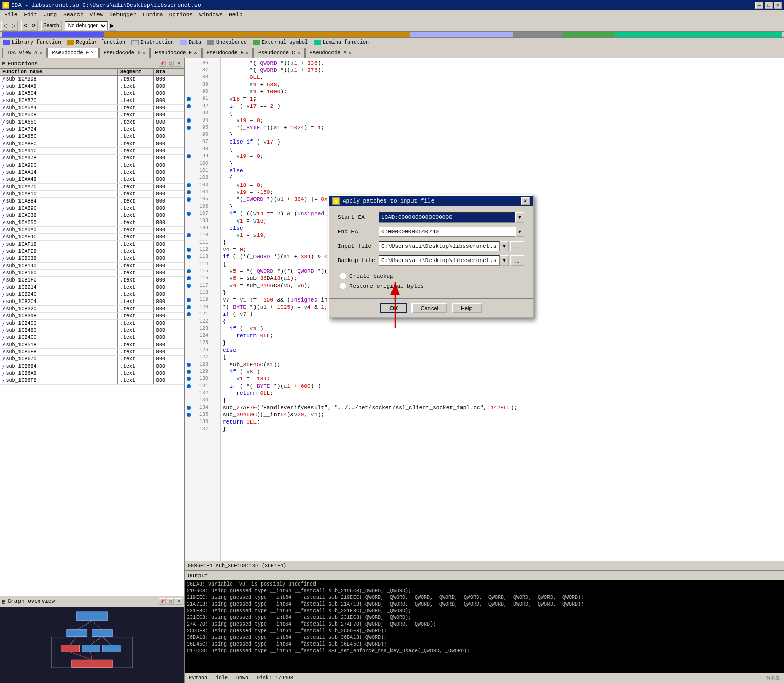  I want to click on cancel-button: Cancel, so click(429, 308).